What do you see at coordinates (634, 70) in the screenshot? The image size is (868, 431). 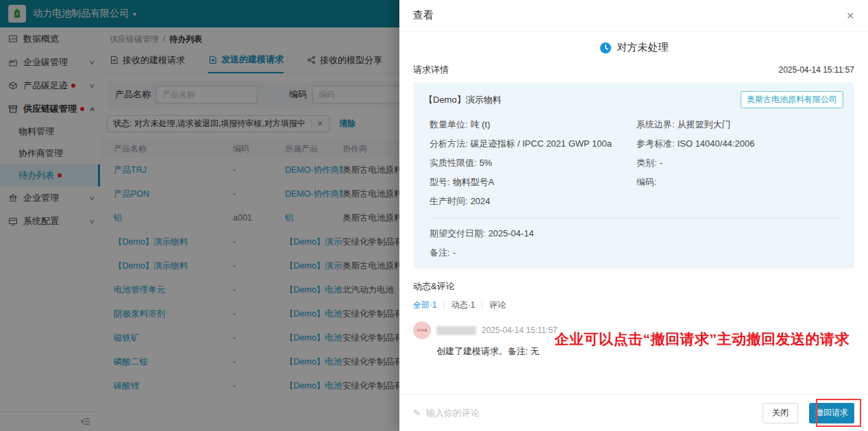 I see `request-detail-row: 请求详情 2025-04-14 15:11:57` at bounding box center [634, 70].